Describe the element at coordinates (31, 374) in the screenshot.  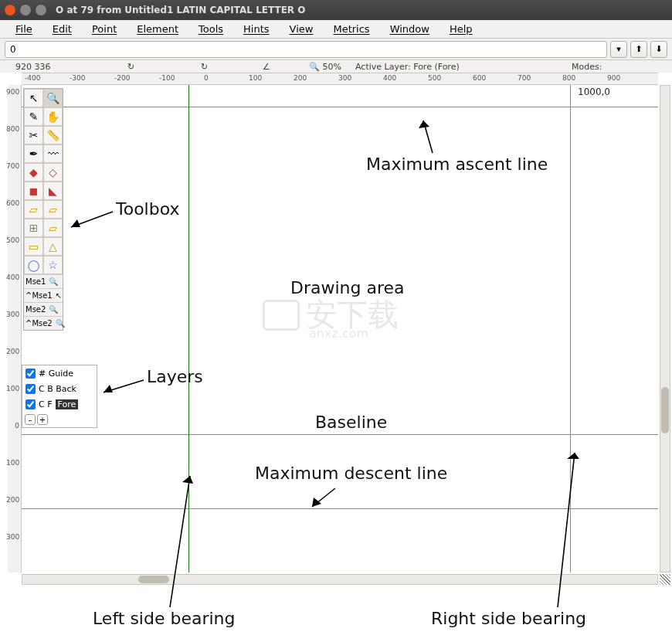
I see `guide-visible-checkbox` at that location.